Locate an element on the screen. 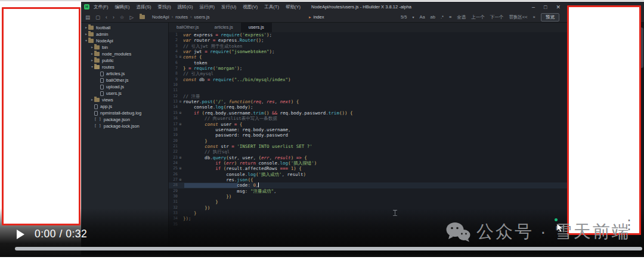 This screenshot has height=263, width=644. code-line: 8// 引入mysql is located at coordinates (393, 74).